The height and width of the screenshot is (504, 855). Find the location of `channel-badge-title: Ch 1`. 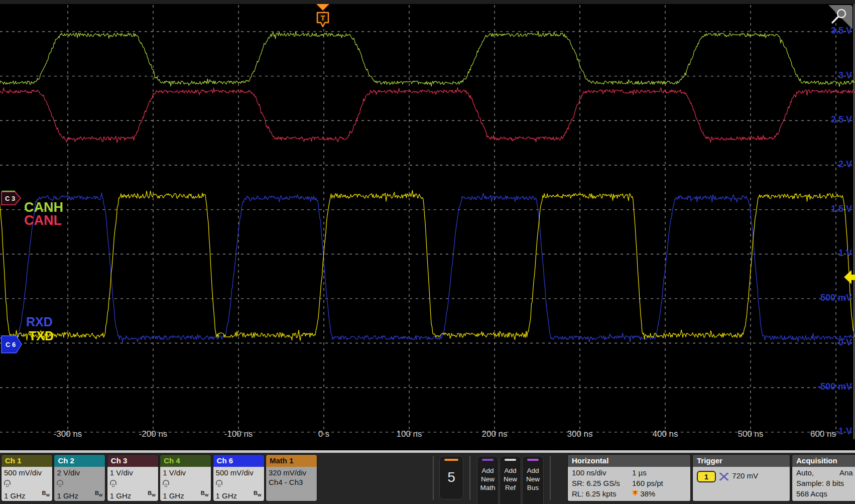

channel-badge-title: Ch 1 is located at coordinates (27, 461).